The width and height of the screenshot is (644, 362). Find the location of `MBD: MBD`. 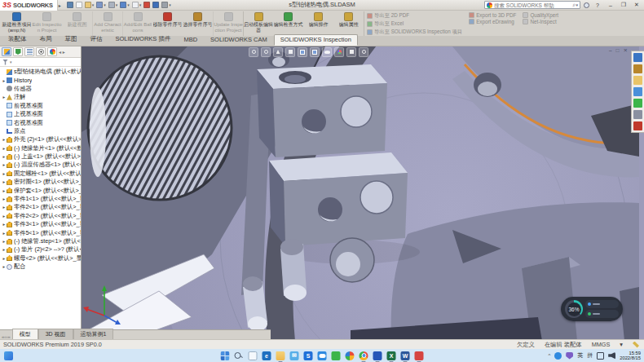

MBD: MBD is located at coordinates (191, 40).